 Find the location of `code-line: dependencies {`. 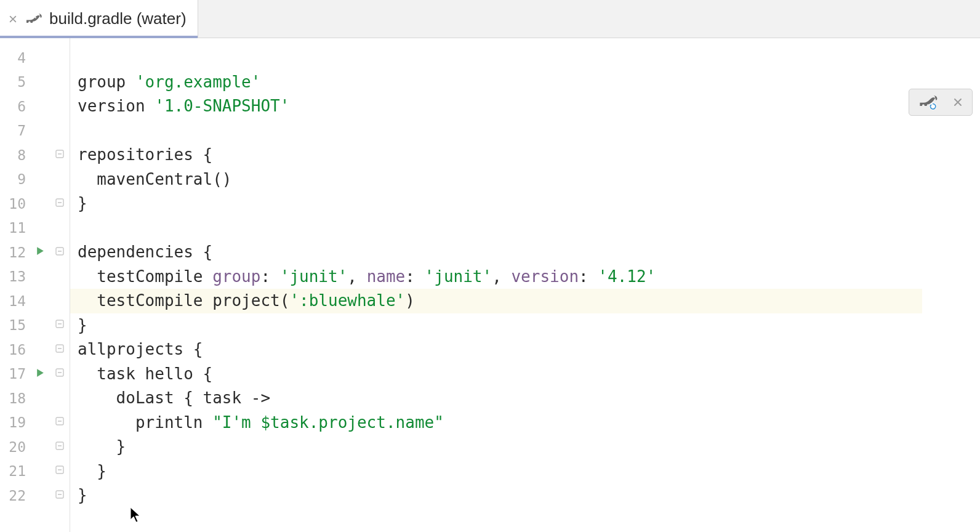

code-line: dependencies { is located at coordinates (496, 252).